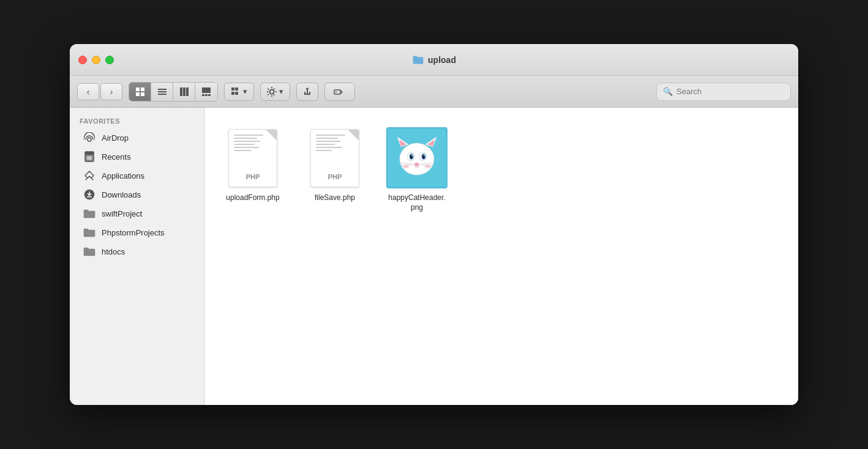 Image resolution: width=868 pixels, height=449 pixels. Describe the element at coordinates (253, 177) in the screenshot. I see `php-label-uploadform: PHP` at that location.